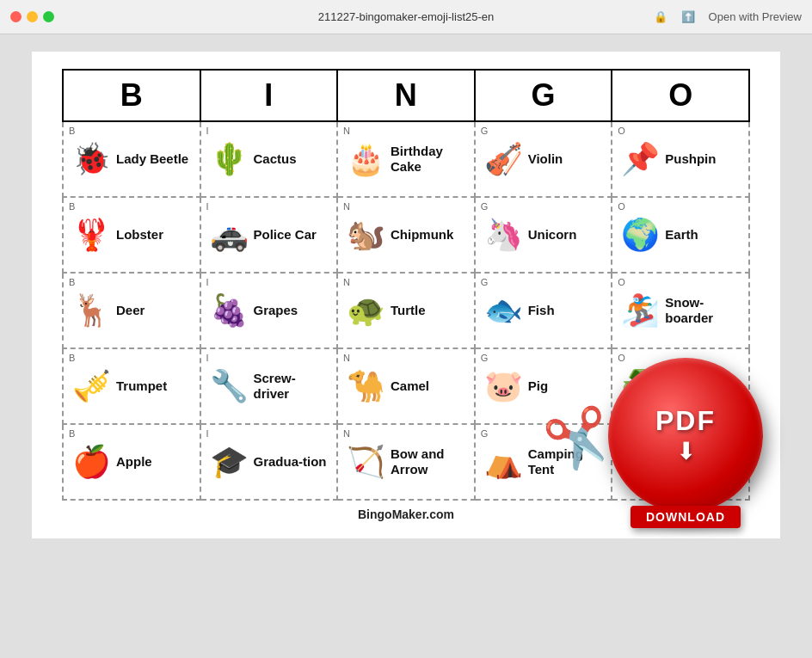  I want to click on minimize-button, so click(33, 17).